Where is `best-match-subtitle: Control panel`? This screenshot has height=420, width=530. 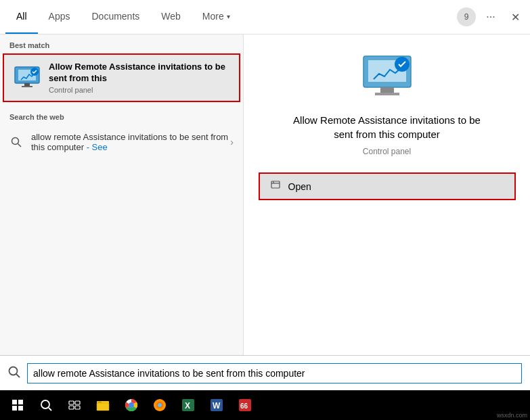
best-match-subtitle: Control panel is located at coordinates (139, 90).